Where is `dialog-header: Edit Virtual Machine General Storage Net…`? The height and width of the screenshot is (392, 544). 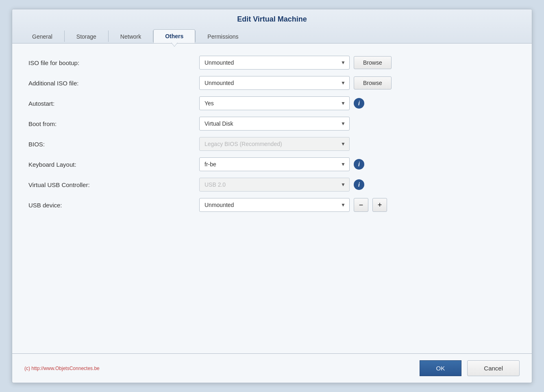 dialog-header: Edit Virtual Machine General Storage Net… is located at coordinates (272, 26).